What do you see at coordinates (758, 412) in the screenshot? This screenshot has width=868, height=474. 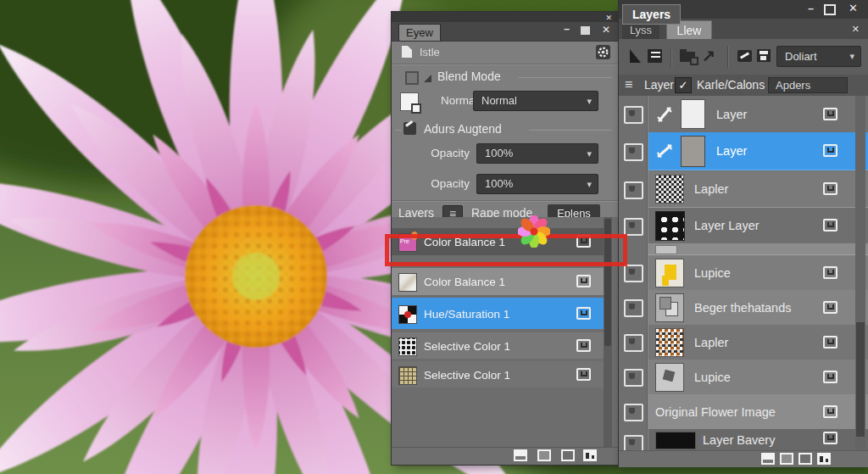 I see `layer-row: Original Flower Image` at bounding box center [758, 412].